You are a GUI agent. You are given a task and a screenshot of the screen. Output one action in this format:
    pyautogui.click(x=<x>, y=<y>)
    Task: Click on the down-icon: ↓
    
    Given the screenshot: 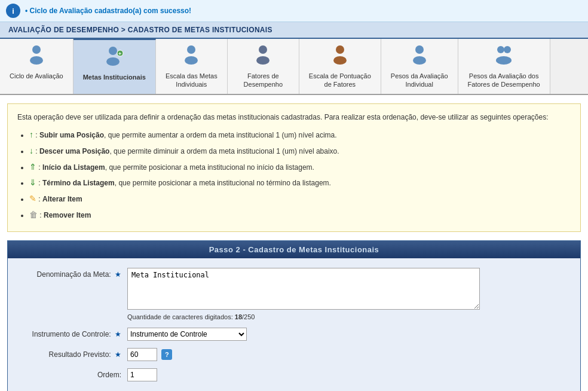 What is the action you would take?
    pyautogui.click(x=31, y=151)
    